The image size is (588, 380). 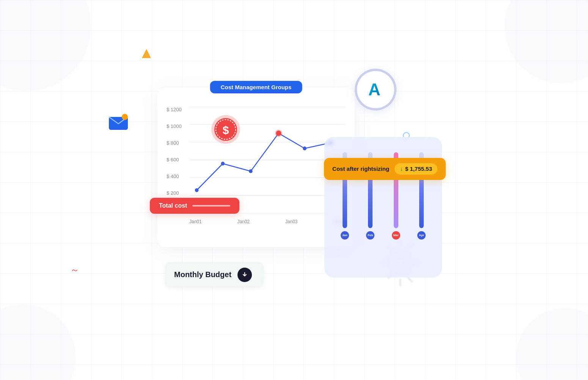 I want to click on total-cost-badge: Total cost, so click(x=195, y=206).